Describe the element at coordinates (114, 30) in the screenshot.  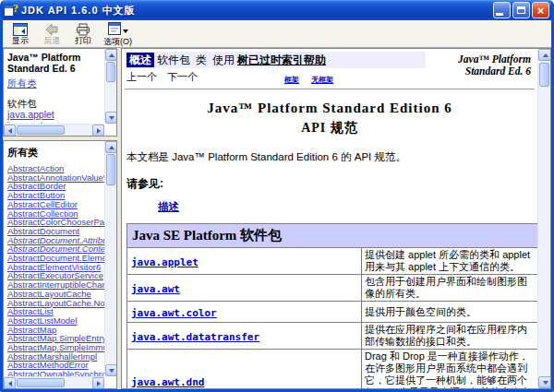
I see `options-icon` at that location.